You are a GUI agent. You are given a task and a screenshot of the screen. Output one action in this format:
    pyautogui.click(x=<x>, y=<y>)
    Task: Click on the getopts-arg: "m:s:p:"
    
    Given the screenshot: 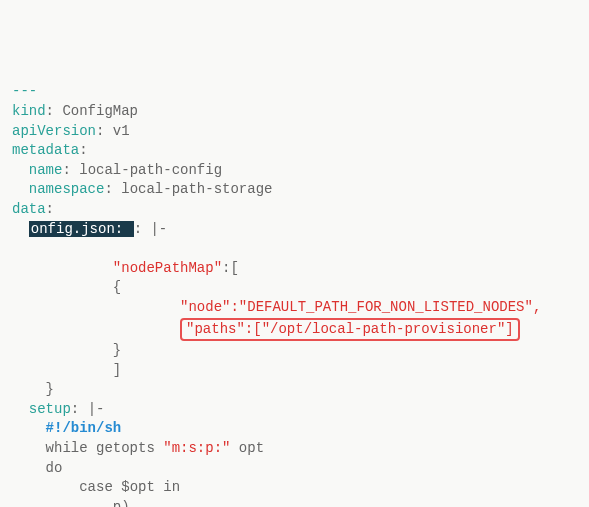 What is the action you would take?
    pyautogui.click(x=196, y=448)
    